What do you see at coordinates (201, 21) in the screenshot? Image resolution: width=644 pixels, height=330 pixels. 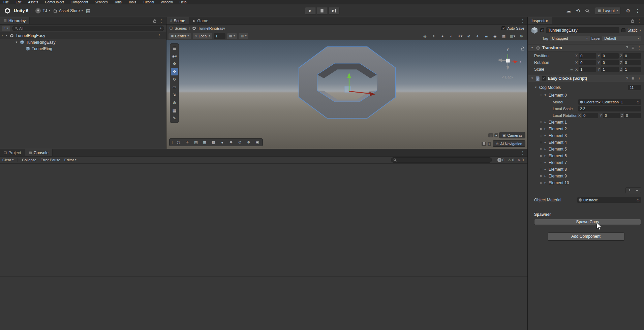 I see `tab-game: ▶ Game` at bounding box center [201, 21].